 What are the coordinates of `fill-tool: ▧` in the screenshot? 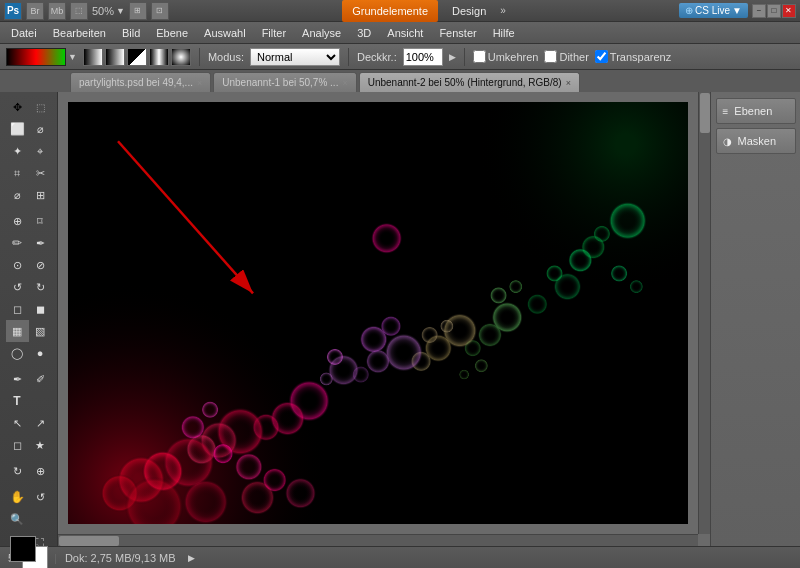 It's located at (40, 331).